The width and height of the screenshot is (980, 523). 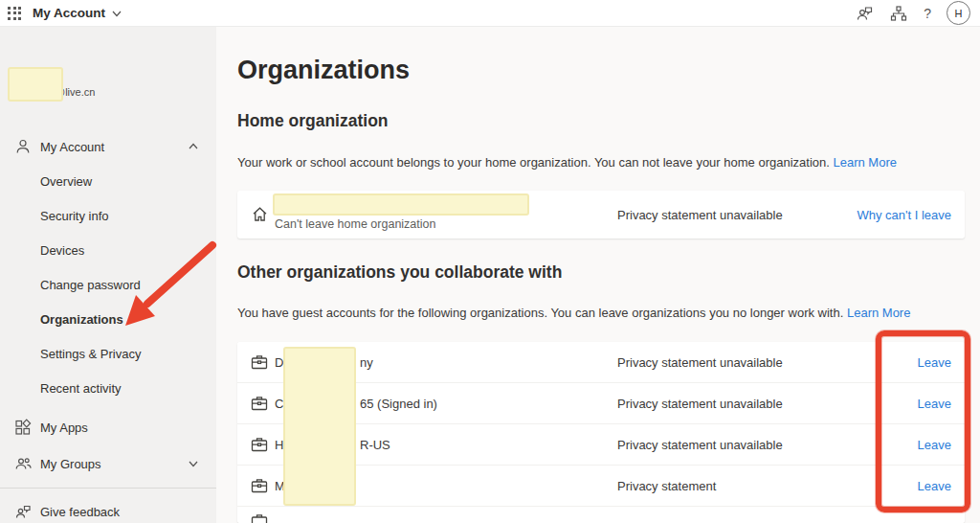 What do you see at coordinates (108, 464) in the screenshot?
I see `sidebar-item-my-groups: My Groups` at bounding box center [108, 464].